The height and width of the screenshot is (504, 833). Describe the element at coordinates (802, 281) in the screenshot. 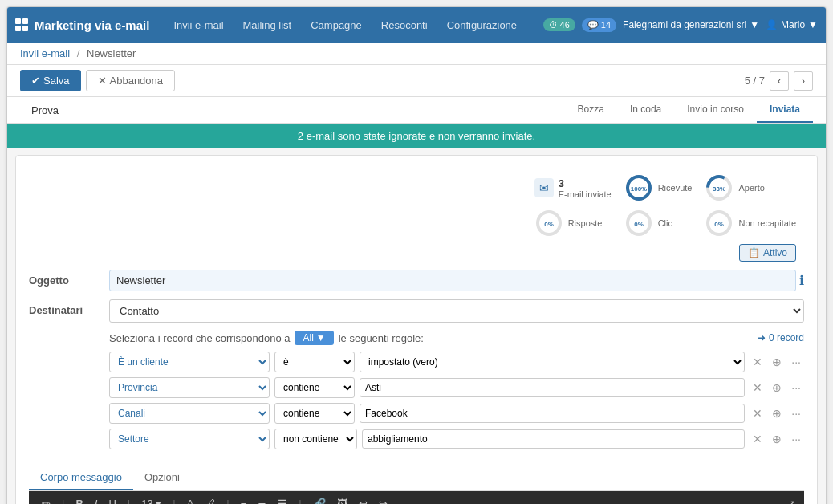

I see `subject-info-icon: ℹ` at that location.